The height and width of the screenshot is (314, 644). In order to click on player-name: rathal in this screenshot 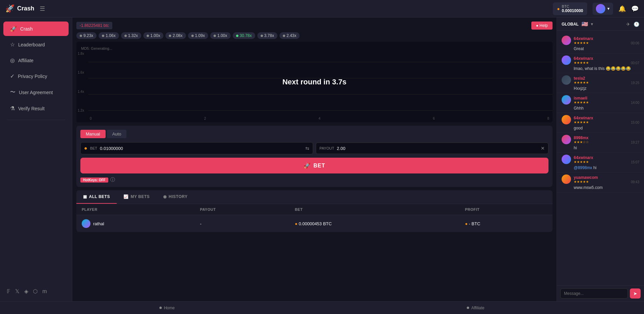, I will do `click(99, 224)`.